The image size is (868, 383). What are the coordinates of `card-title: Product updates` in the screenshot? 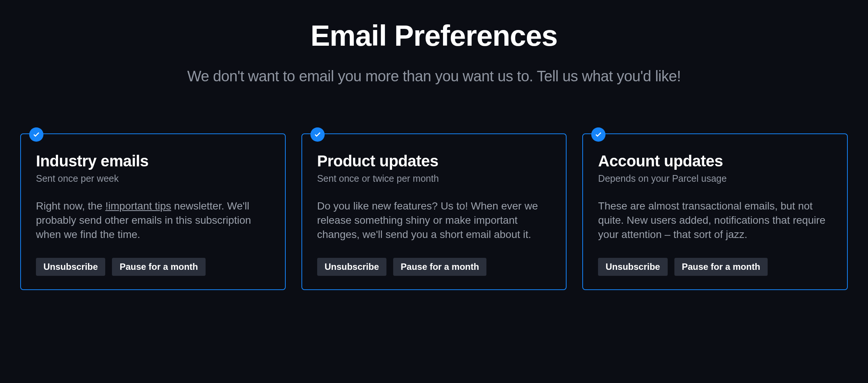 It's located at (434, 161).